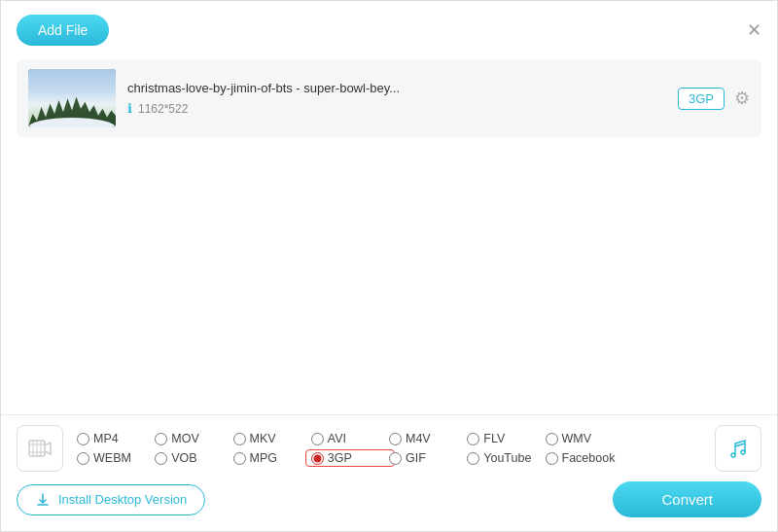 This screenshot has height=532, width=778. I want to click on file-thumbnail, so click(72, 98).